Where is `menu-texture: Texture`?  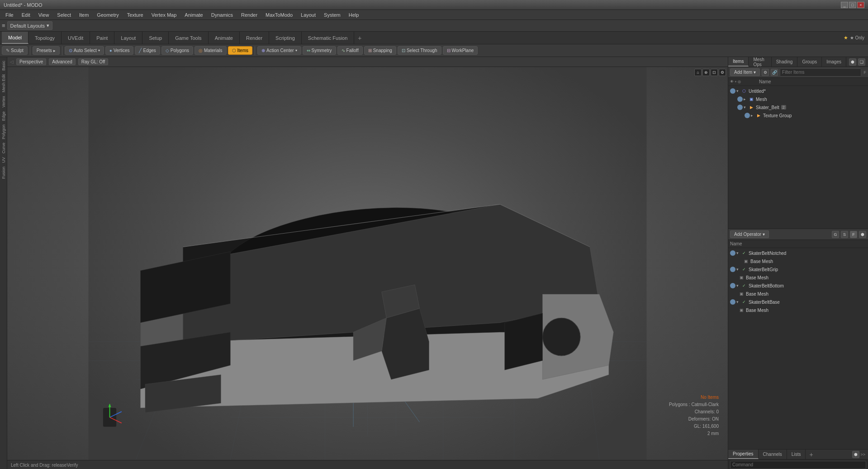
menu-texture: Texture is located at coordinates (135, 15).